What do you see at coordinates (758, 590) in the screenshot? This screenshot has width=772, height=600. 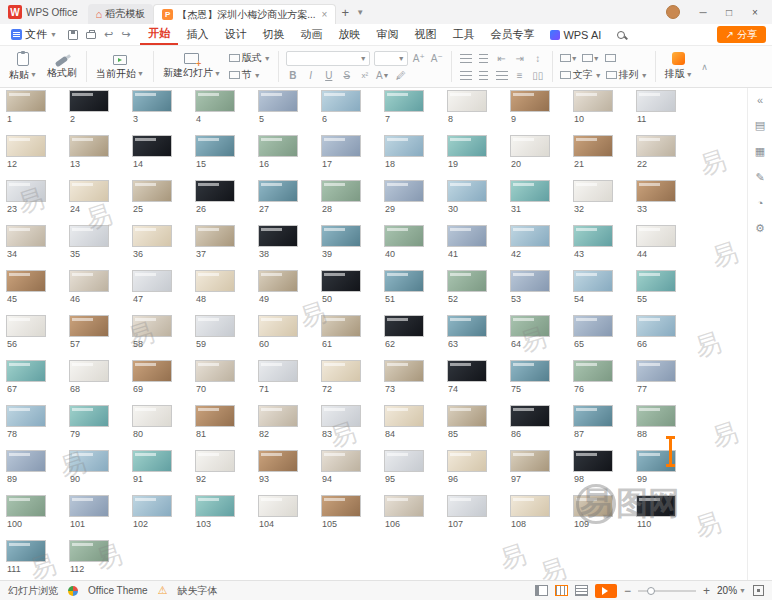 I see `fit-window-icon` at bounding box center [758, 590].